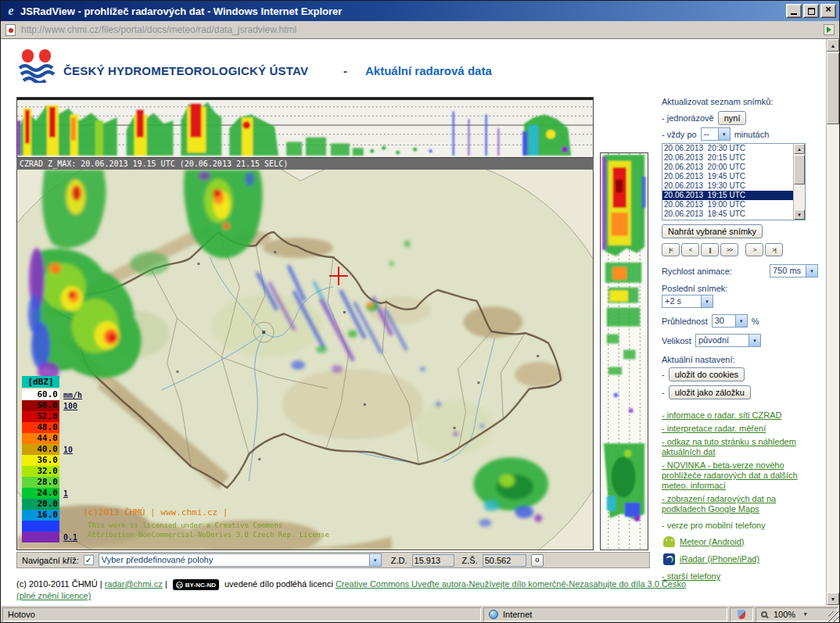 This screenshot has height=623, width=840. Describe the element at coordinates (712, 231) in the screenshot. I see `load-snapshots-button: Nahrát vybrané snímky` at that location.